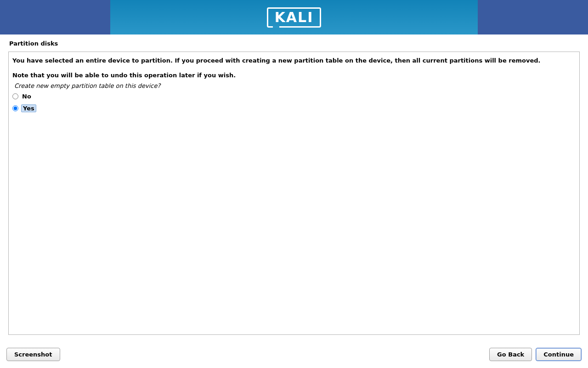 The image size is (588, 368). Describe the element at coordinates (294, 97) in the screenshot. I see `option-no-row: No` at that location.